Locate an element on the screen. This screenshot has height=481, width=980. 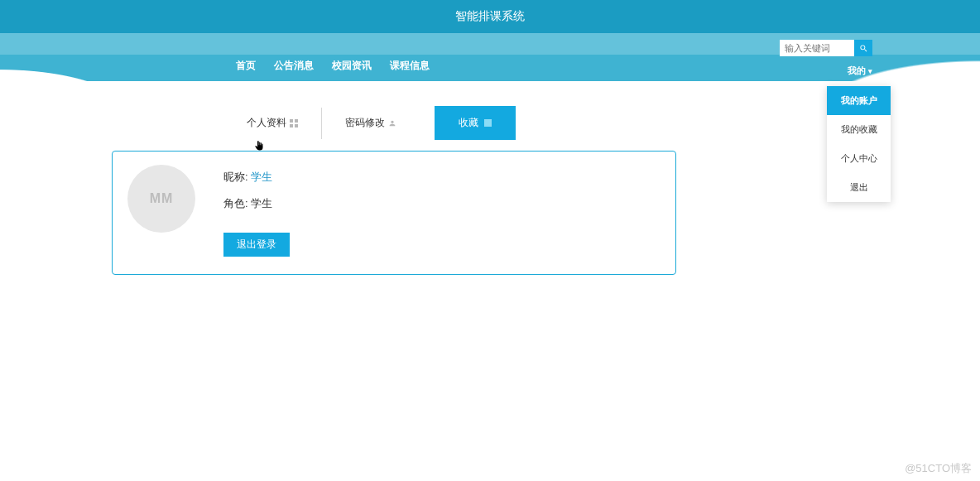
grid-icon is located at coordinates (294, 123).